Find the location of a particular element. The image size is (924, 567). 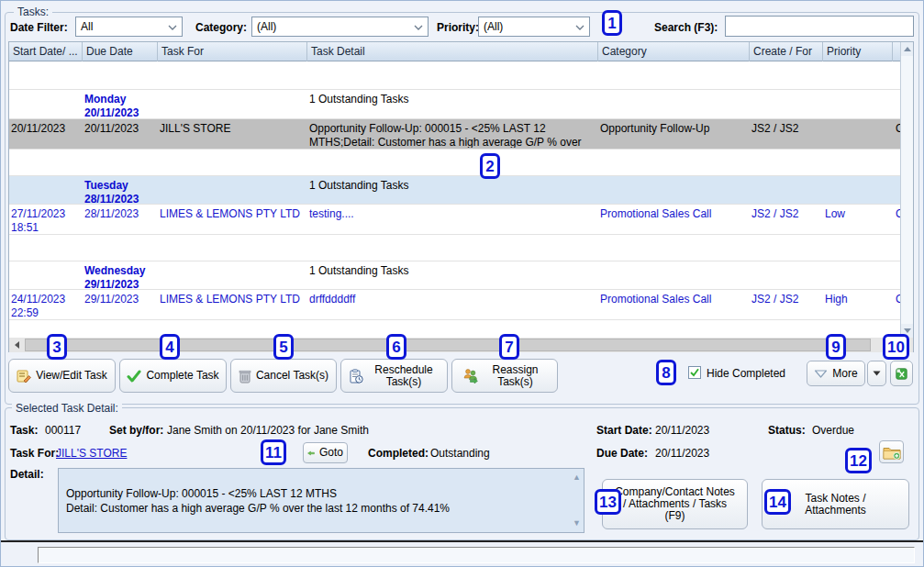

annotation-14: 14 is located at coordinates (778, 502).